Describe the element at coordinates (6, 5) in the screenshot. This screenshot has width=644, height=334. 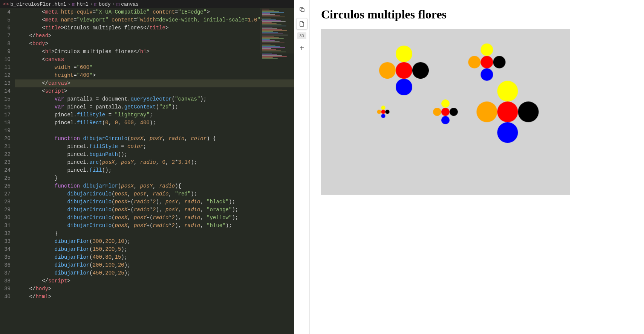
I see `file-icon: <>` at that location.